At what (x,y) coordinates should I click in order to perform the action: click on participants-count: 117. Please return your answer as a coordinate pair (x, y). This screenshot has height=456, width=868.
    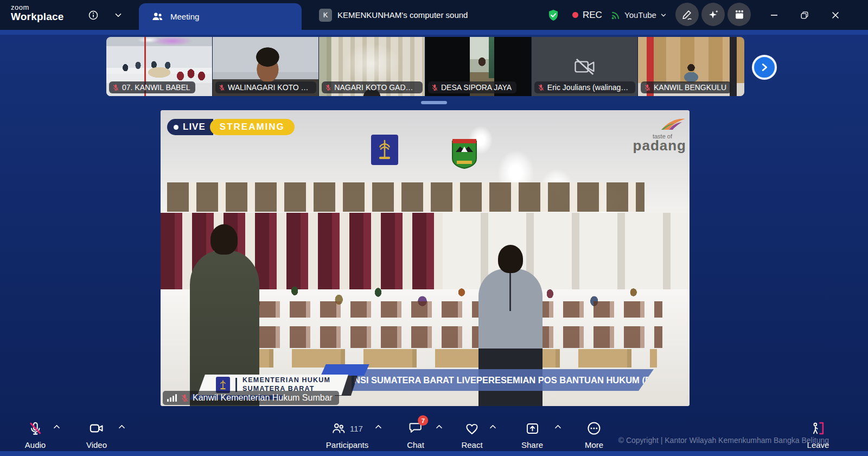
    Looking at the image, I should click on (356, 429).